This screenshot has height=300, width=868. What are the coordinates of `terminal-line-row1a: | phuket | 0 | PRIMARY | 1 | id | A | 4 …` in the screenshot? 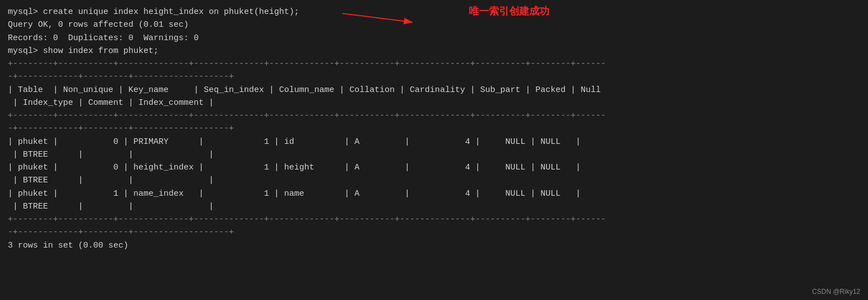 It's located at (434, 142).